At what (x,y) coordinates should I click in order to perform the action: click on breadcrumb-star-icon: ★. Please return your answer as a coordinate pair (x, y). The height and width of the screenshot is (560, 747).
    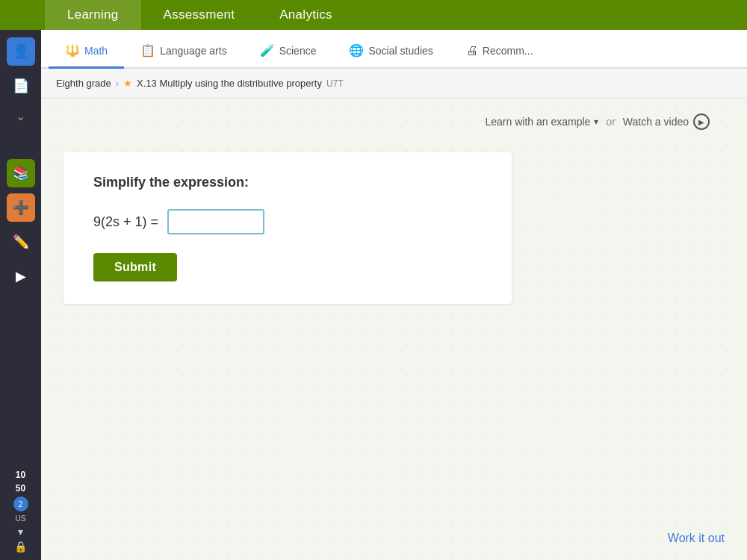
    Looking at the image, I should click on (128, 84).